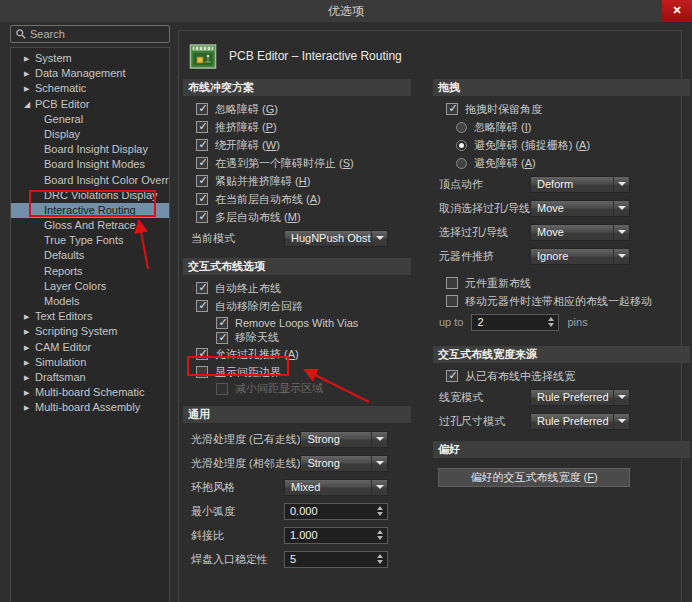  Describe the element at coordinates (202, 181) in the screenshot. I see `hug-and-push-obstacles-checkbox` at that location.